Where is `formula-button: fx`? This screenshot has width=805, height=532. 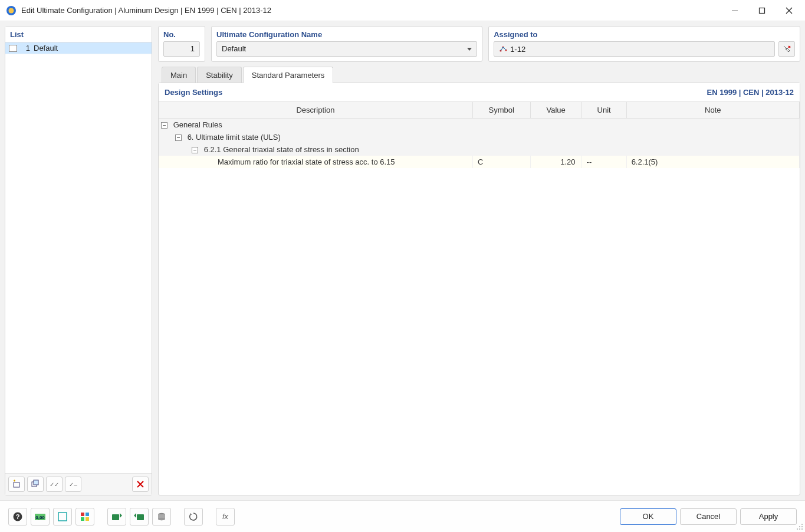
formula-button: fx is located at coordinates (225, 517).